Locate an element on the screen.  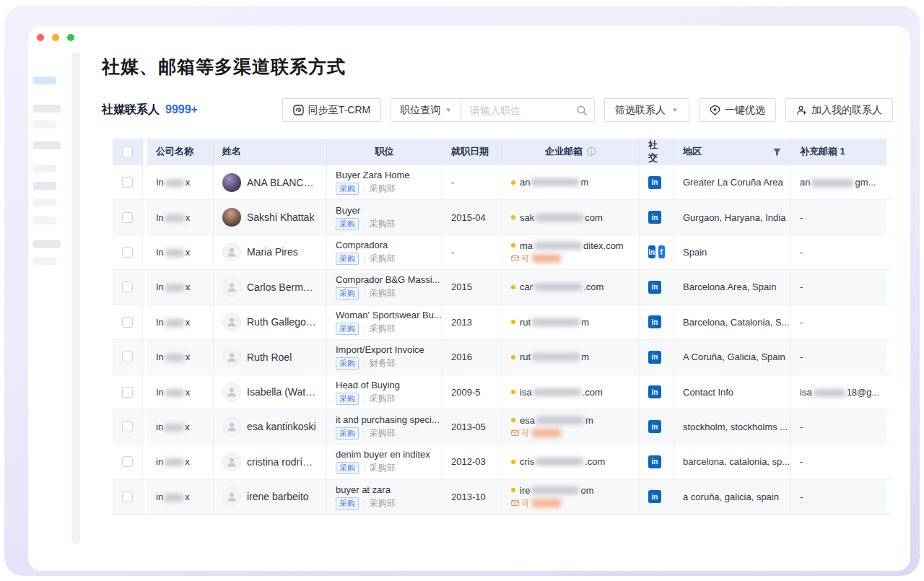
start-date-cell: 2013 is located at coordinates (472, 322).